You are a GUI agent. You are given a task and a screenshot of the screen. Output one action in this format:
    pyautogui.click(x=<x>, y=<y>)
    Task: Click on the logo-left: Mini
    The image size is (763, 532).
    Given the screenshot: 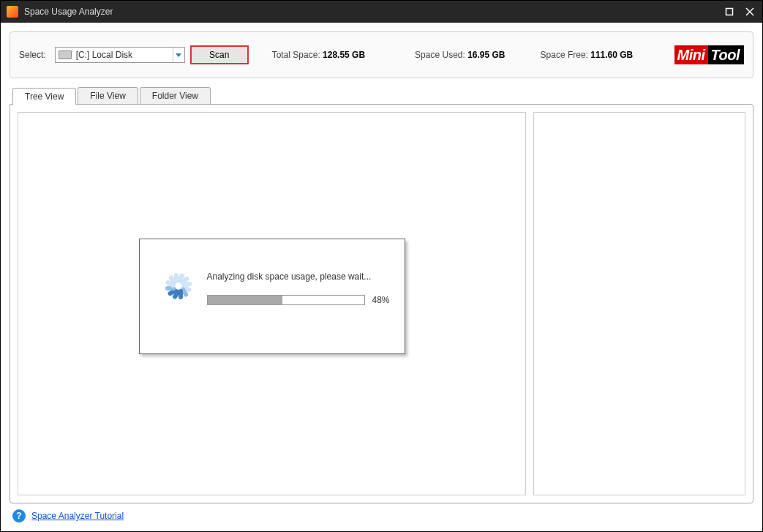 What is the action you would take?
    pyautogui.click(x=691, y=55)
    